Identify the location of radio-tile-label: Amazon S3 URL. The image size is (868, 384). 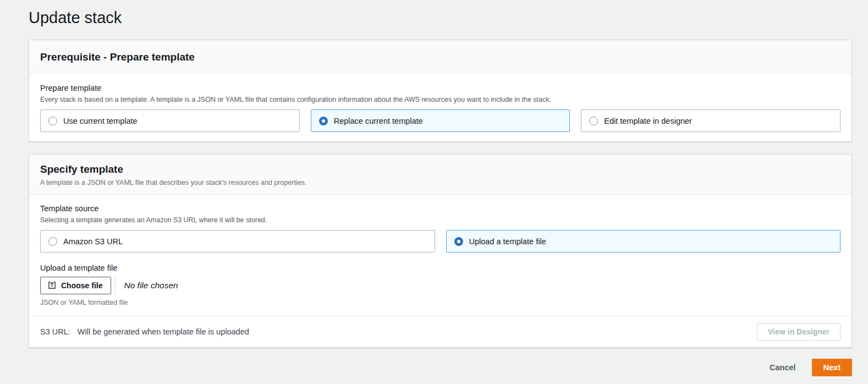
(93, 242).